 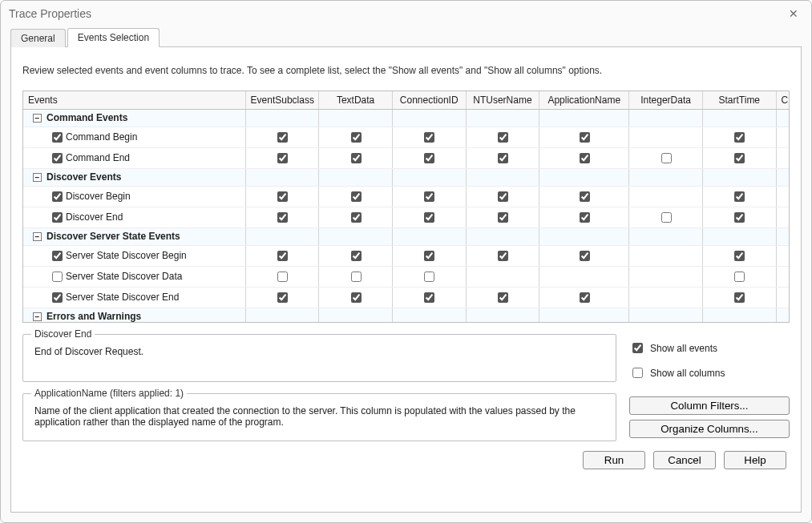 I want to click on show-all-columns: Show all columns, so click(x=709, y=373).